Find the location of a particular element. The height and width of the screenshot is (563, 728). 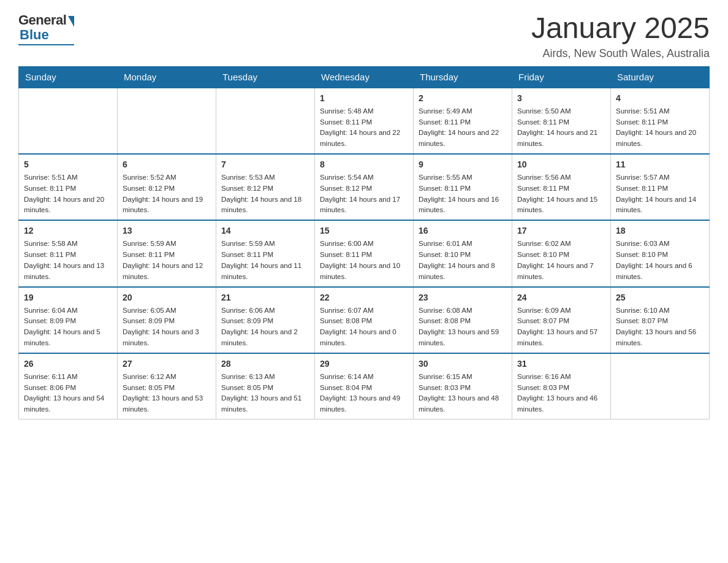

day-info: Sunrise: 6:04 AMSunset: 8:09 PMDaylight:… is located at coordinates (68, 327).